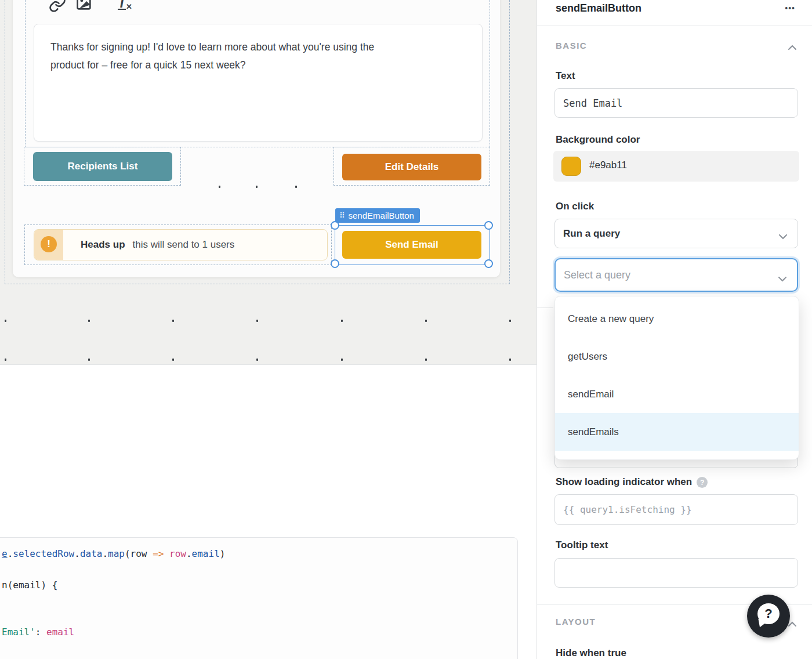  I want to click on code-lines: e.selectedRow.data.map(row => row.email)…, so click(259, 595).